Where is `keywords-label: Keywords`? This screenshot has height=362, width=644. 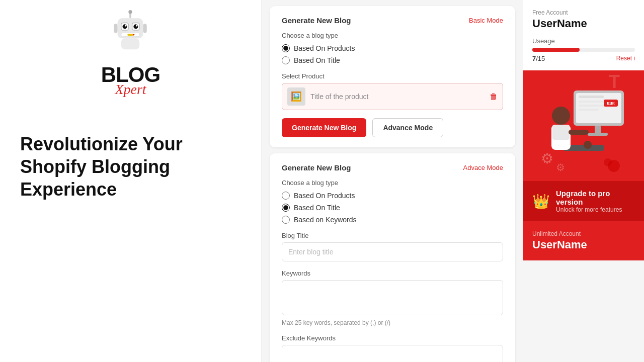
keywords-label: Keywords is located at coordinates (392, 274).